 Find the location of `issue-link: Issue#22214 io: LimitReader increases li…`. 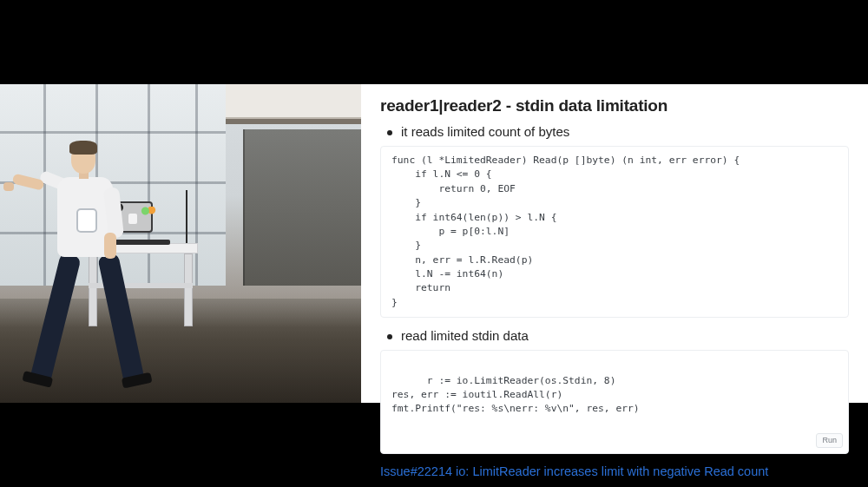

issue-link: Issue#22214 io: LimitReader increases li… is located at coordinates (575, 471).